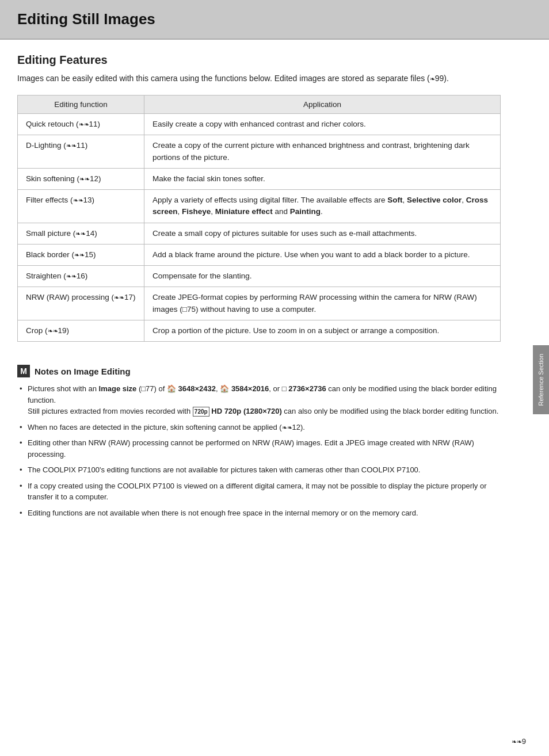 Image resolution: width=549 pixels, height=756 pixels. What do you see at coordinates (322, 254) in the screenshot?
I see `table-cell-application: Add a black frame around the picture. Us…` at bounding box center [322, 254].